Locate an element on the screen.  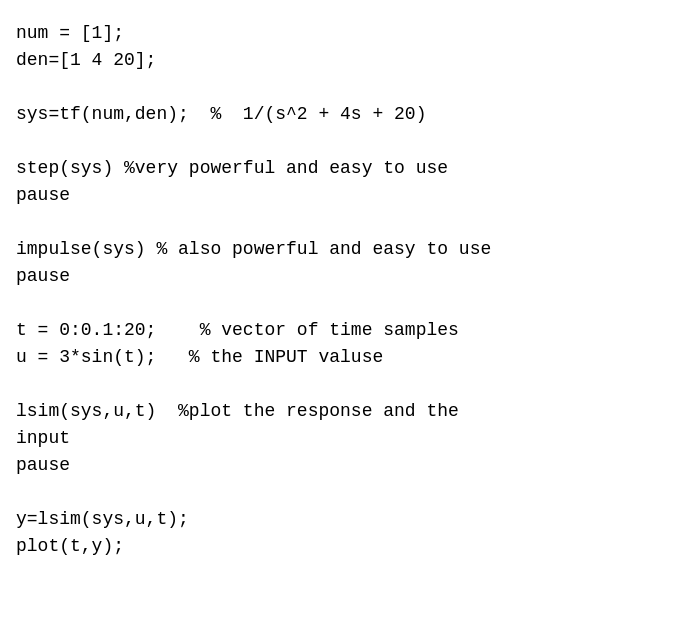
code-line-11: t = 0:0.1:20; % vector of time samples is located at coordinates (350, 330).